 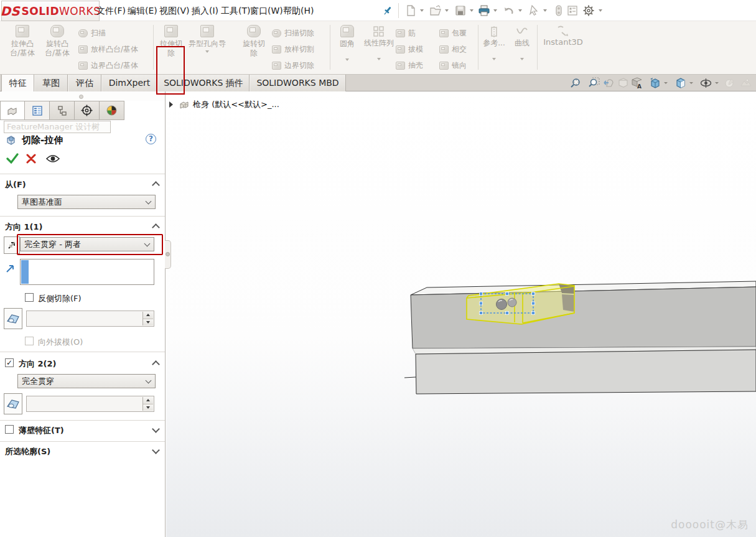 I want to click on hide-show-caret, so click(x=717, y=83).